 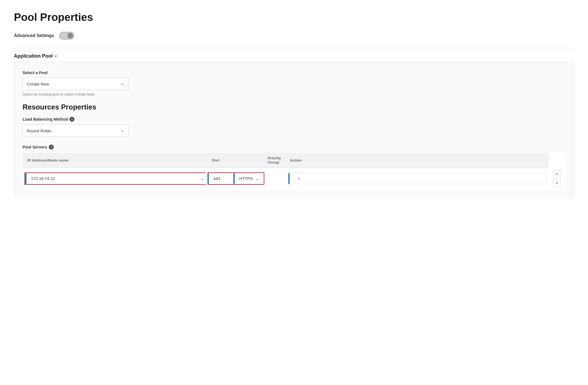 I want to click on advanced-settings-label: Advanced Settings, so click(x=34, y=36).